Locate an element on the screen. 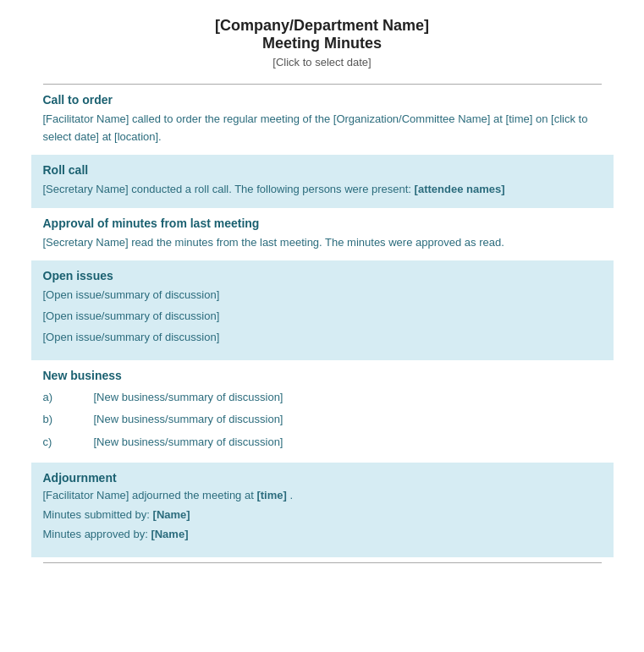 Image resolution: width=644 pixels, height=652 pixels. roll-call-text: [Secretary Name] conducted a roll call. … is located at coordinates (228, 189).